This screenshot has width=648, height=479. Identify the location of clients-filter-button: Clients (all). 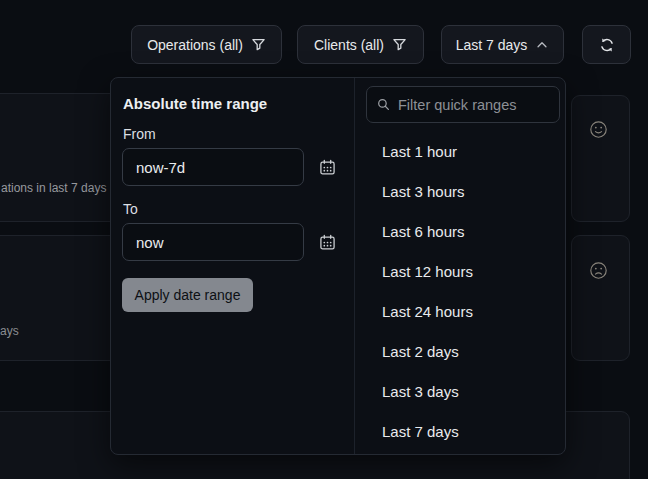
(360, 44).